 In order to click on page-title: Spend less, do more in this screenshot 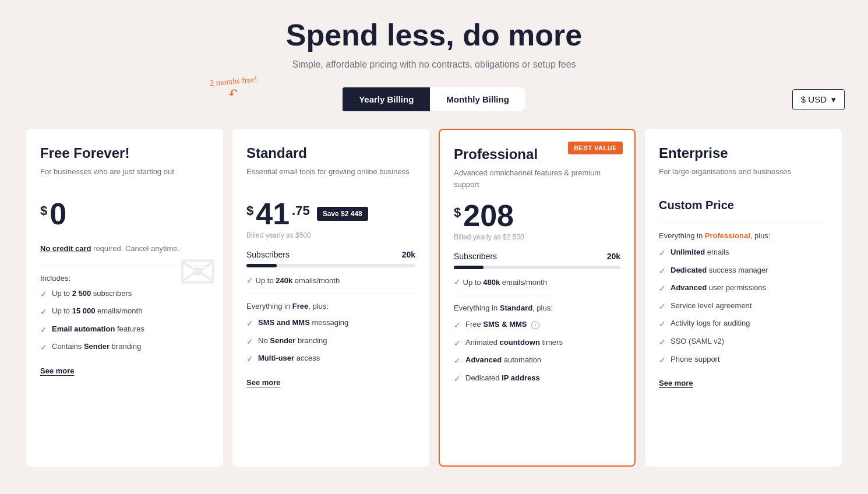, I will do `click(434, 35)`.